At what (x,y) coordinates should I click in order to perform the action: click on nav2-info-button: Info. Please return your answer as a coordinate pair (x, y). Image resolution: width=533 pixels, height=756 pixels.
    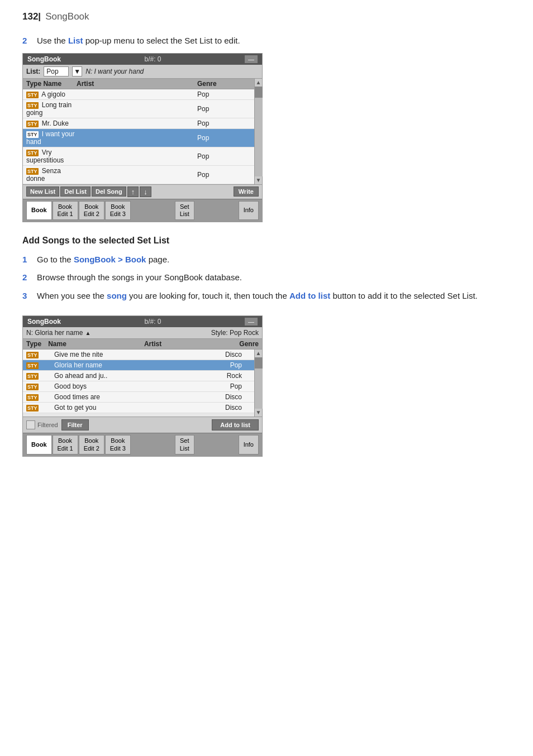
    Looking at the image, I should click on (249, 444).